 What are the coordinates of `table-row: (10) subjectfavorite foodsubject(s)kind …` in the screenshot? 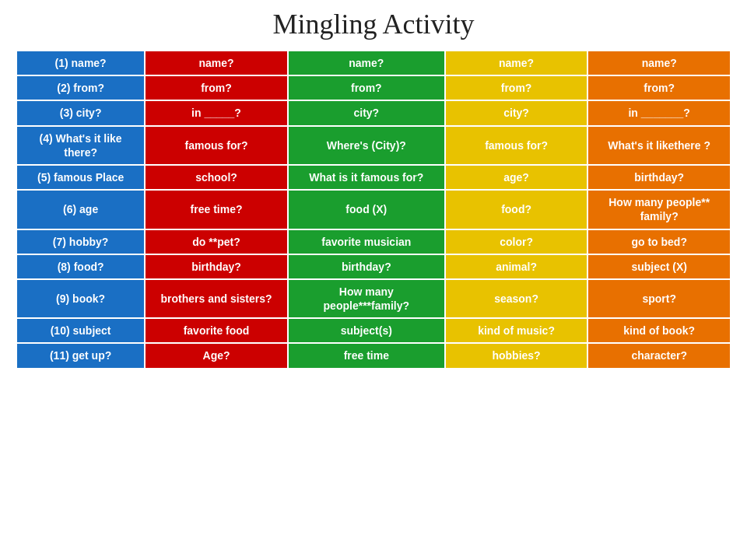 It's located at (374, 331).